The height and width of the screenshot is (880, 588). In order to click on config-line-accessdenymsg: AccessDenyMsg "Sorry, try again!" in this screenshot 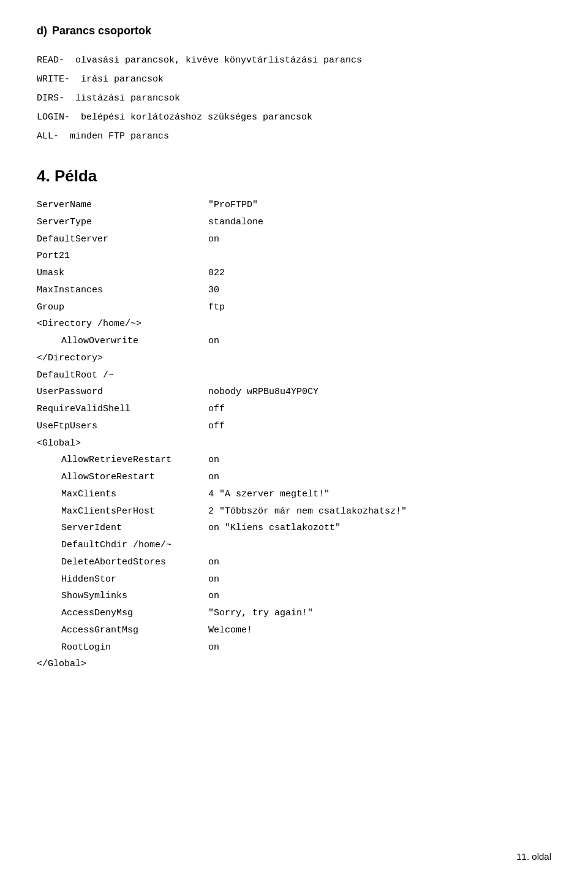, I will do `click(294, 613)`.